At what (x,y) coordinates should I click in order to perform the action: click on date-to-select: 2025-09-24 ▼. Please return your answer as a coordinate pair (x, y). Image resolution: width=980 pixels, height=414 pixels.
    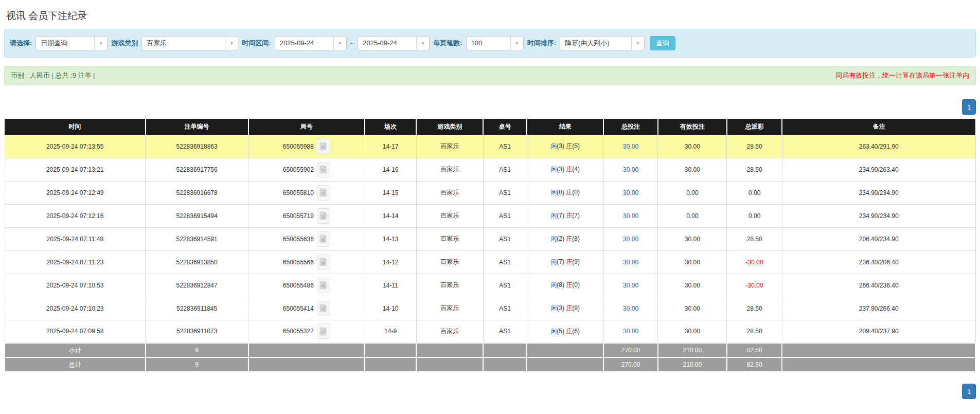
    Looking at the image, I should click on (394, 43).